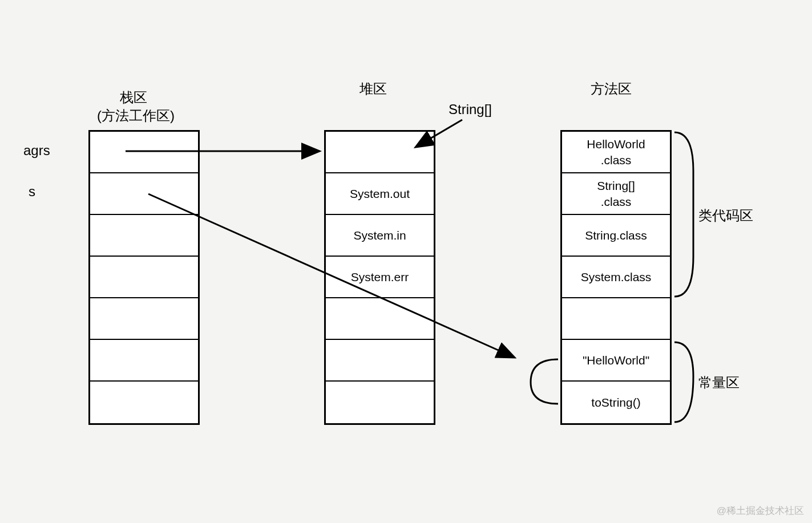 The width and height of the screenshot is (812, 523). What do you see at coordinates (616, 202) in the screenshot?
I see `method-cell-1-line2: .class` at bounding box center [616, 202].